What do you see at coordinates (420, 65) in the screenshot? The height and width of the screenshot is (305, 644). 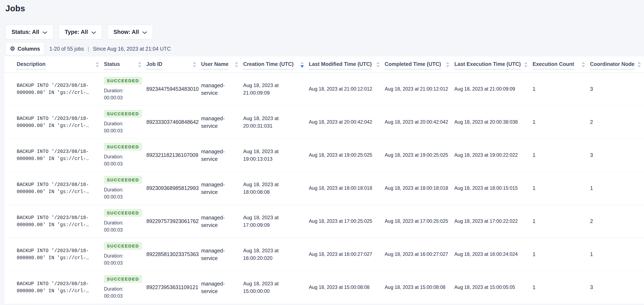 I see `column-header-completed-time: Completed Time (UTC)` at bounding box center [420, 65].